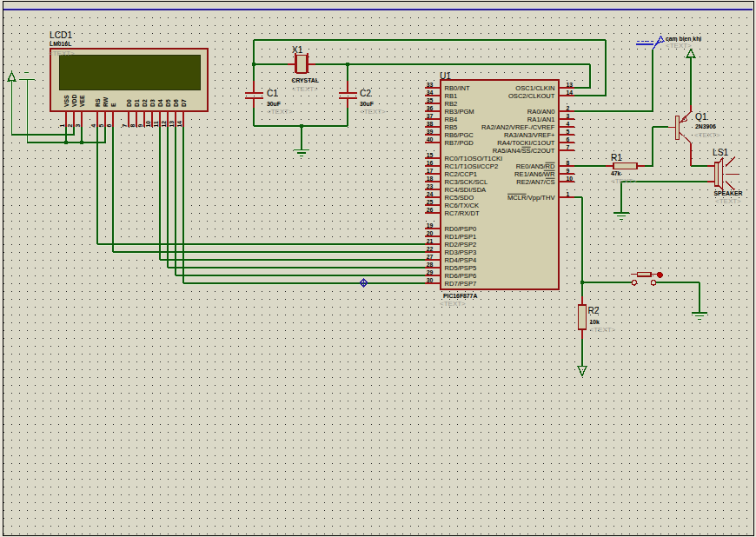 This screenshot has height=537, width=756. I want to click on svg-text: 29, so click(430, 273).